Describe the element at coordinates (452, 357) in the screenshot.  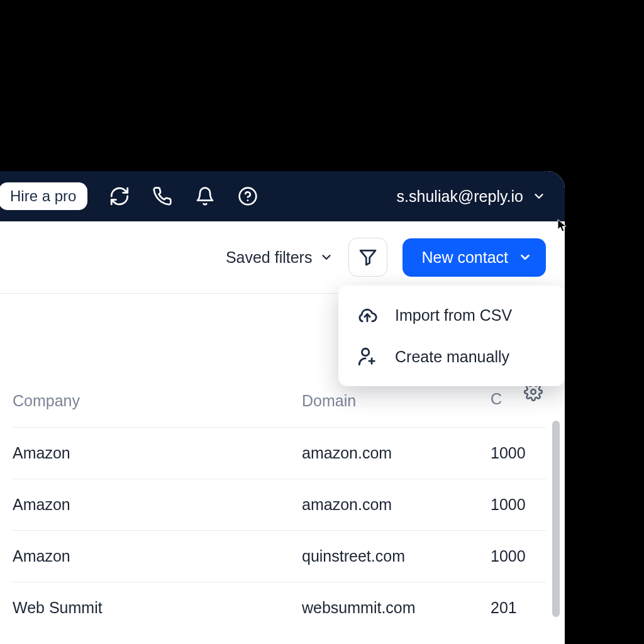
I see `create-manually-label: Create manually` at that location.